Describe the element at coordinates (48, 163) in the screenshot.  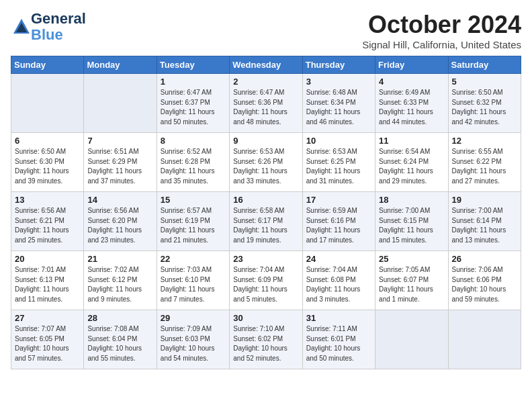
I see `calendar-day-cell: 6Sunrise: 6:50 AM Sunset: 6:30 PM Daylig…` at that location.